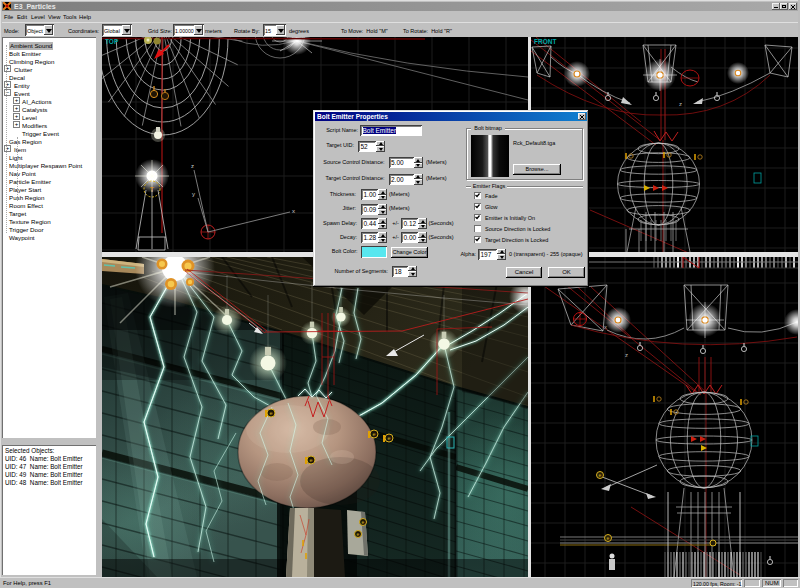  I want to click on svg-text: TOP, so click(112, 42).